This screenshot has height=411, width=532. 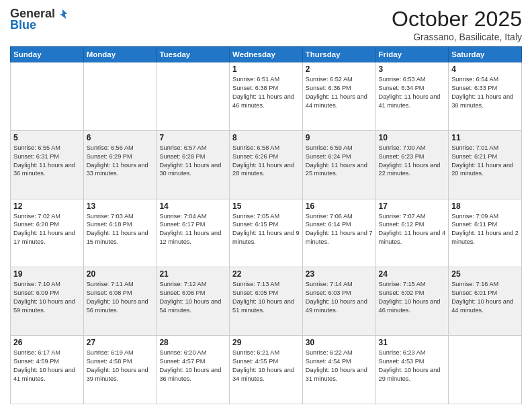 What do you see at coordinates (485, 138) in the screenshot?
I see `day-number: 11` at bounding box center [485, 138].